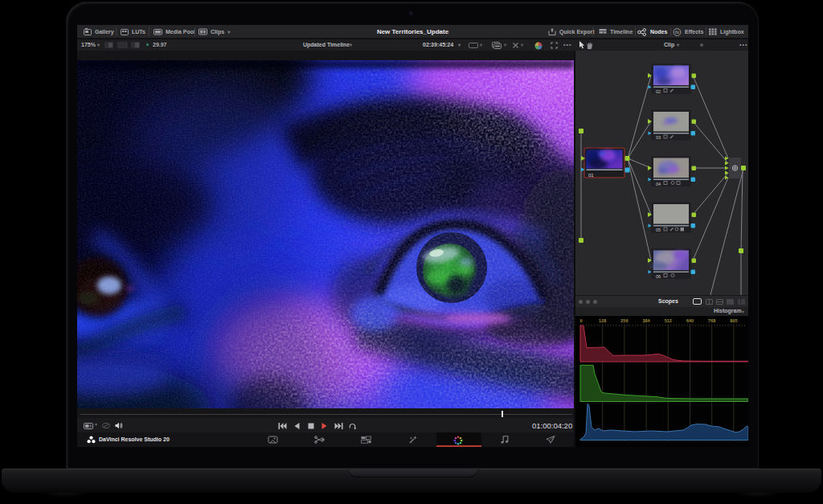 This screenshot has width=823, height=504. Describe the element at coordinates (658, 92) in the screenshot. I see `svg-text: 02` at that location.